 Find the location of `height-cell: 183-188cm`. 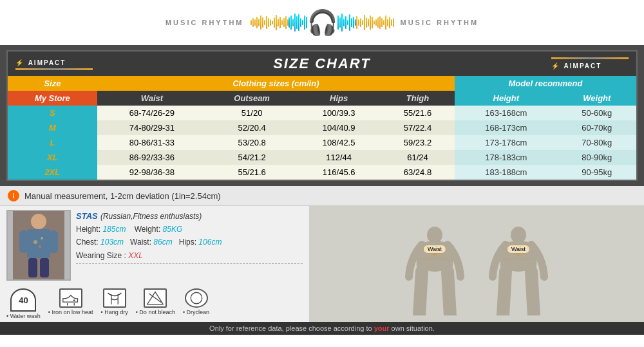

height-cell: 183-188cm is located at coordinates (506, 173).